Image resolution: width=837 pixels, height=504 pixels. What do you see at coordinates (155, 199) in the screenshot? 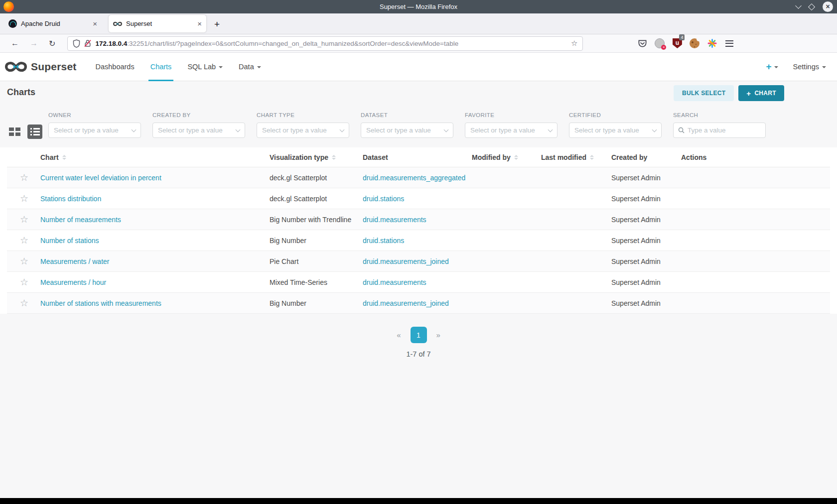
I see `chart-name-link: Stations distribution` at bounding box center [155, 199].